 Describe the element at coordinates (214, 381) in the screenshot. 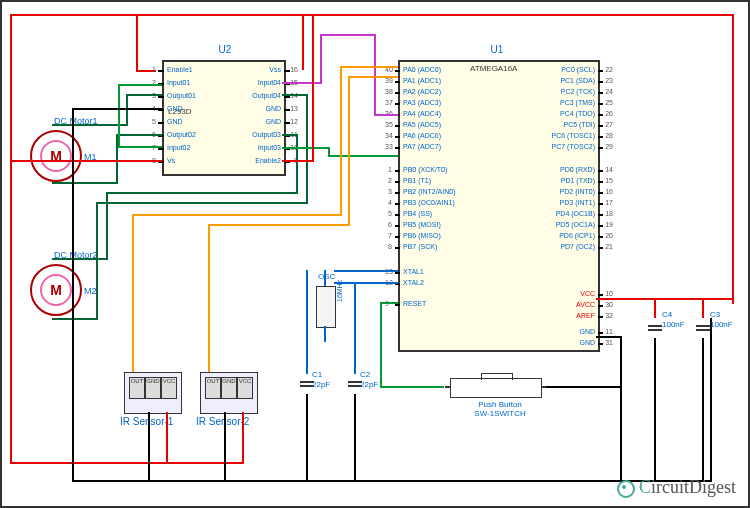

I see `ir2-out: OUT` at that location.